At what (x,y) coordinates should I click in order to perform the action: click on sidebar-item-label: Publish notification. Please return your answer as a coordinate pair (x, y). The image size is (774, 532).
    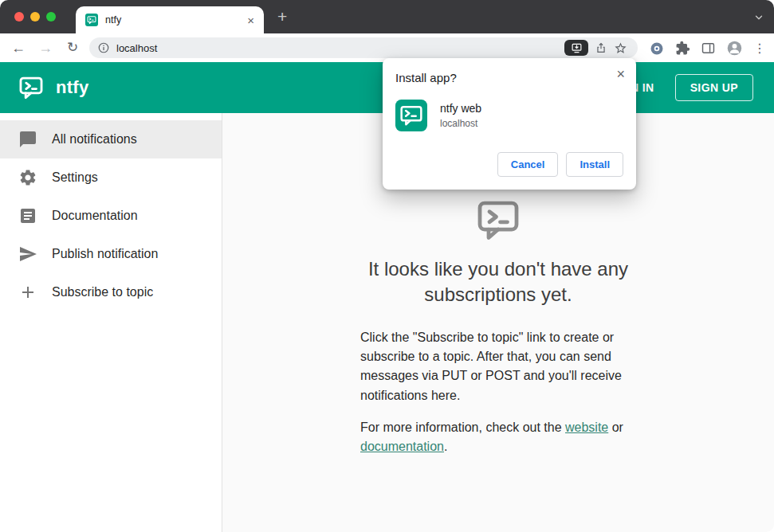
    Looking at the image, I should click on (105, 254).